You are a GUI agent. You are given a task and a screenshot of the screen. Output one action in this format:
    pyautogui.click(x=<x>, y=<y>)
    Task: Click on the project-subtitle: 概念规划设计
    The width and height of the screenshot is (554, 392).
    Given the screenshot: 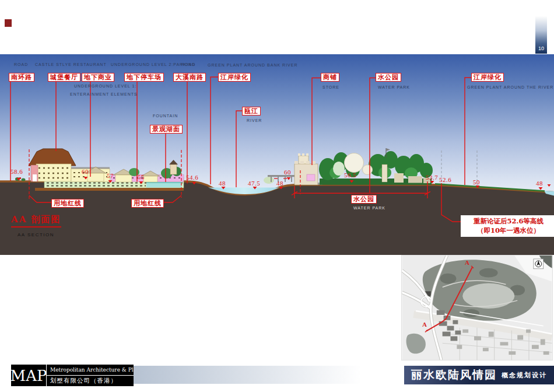 What is the action you would take?
    pyautogui.click(x=524, y=376)
    